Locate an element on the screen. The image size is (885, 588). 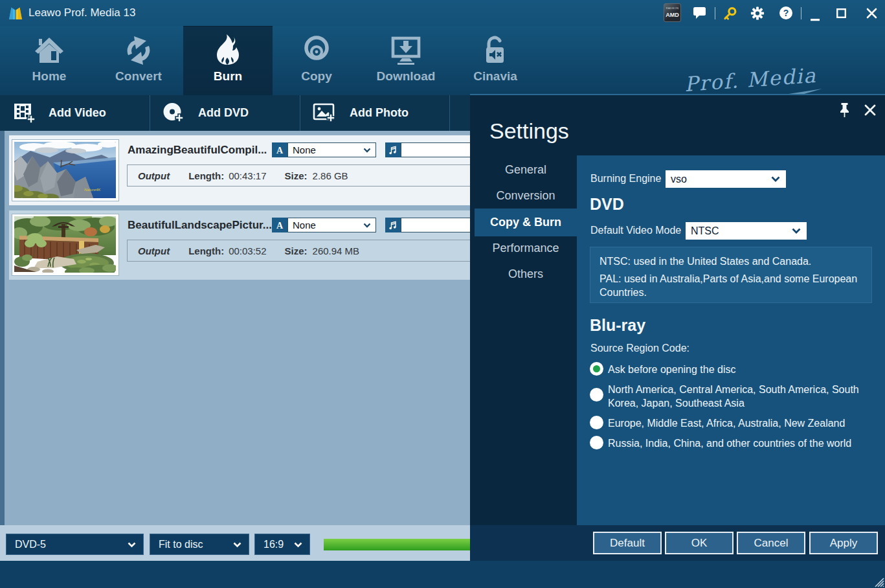
resize-grip is located at coordinates (879, 583).